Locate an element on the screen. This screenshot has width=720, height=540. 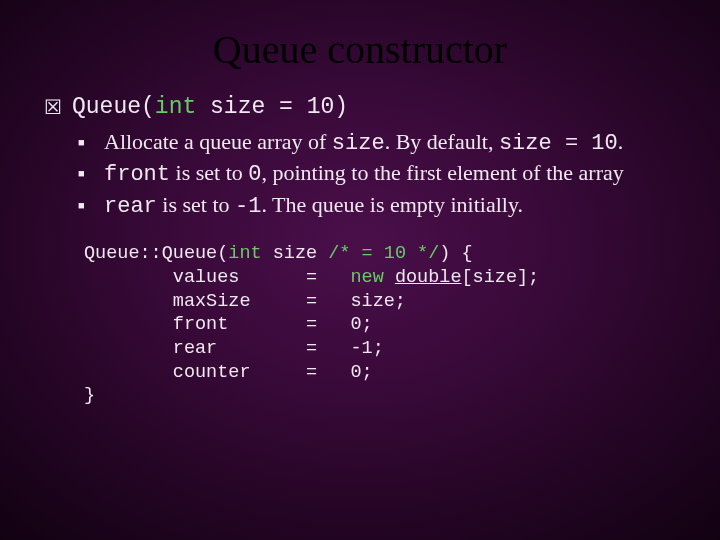
constructor-signature: Queue(int size = 10) is located at coordinates (374, 108).